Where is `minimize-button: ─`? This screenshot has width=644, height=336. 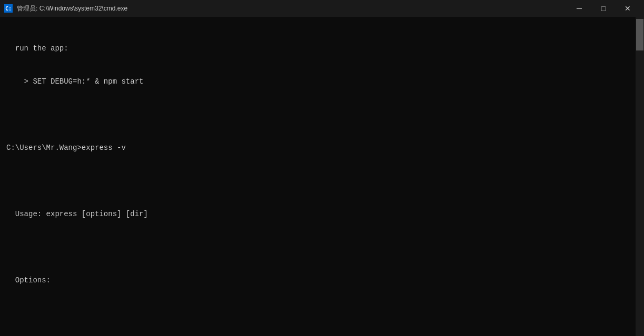
minimize-button: ─ is located at coordinates (579, 8).